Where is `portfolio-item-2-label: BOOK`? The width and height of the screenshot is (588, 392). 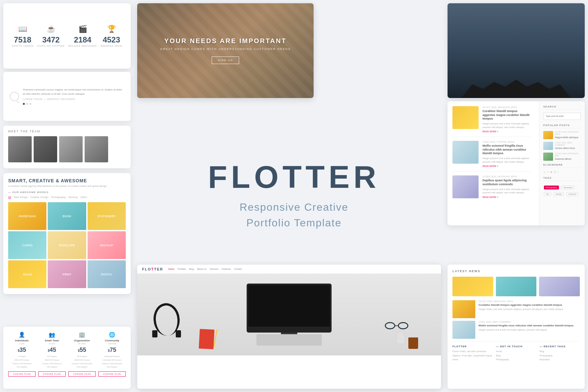
portfolio-item-2-label: BOOK is located at coordinates (67, 216).